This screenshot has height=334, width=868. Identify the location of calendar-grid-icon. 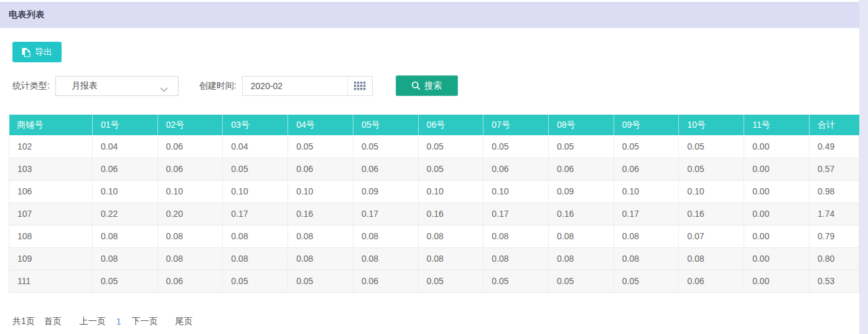
(360, 86).